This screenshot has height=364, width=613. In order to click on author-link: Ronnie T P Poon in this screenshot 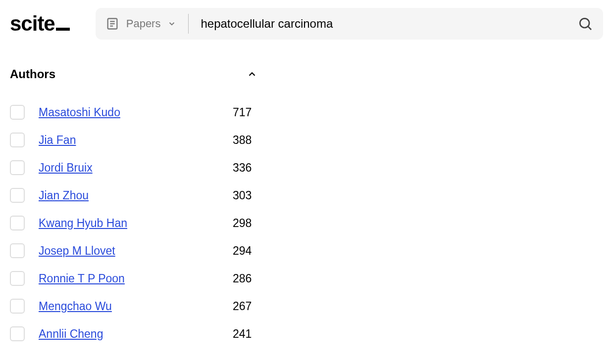, I will do `click(136, 279)`.